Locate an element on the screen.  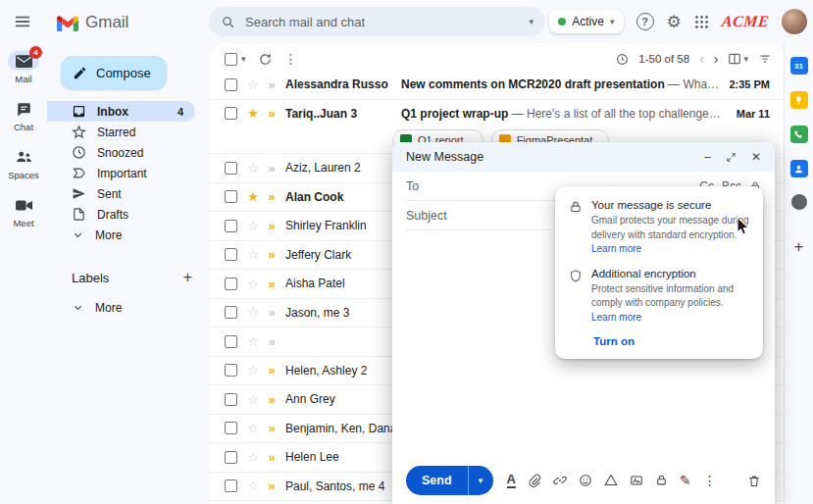
refresh-icon is located at coordinates (265, 59).